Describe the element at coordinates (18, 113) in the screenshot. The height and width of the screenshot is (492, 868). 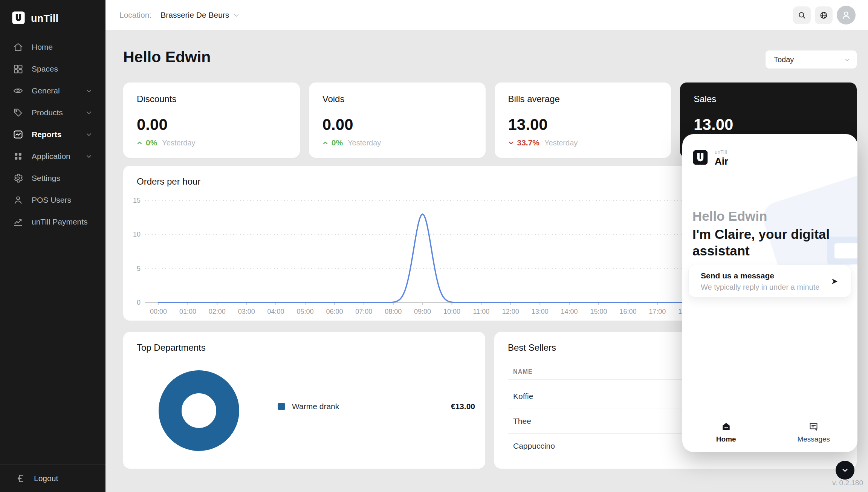
I see `tag-icon` at that location.